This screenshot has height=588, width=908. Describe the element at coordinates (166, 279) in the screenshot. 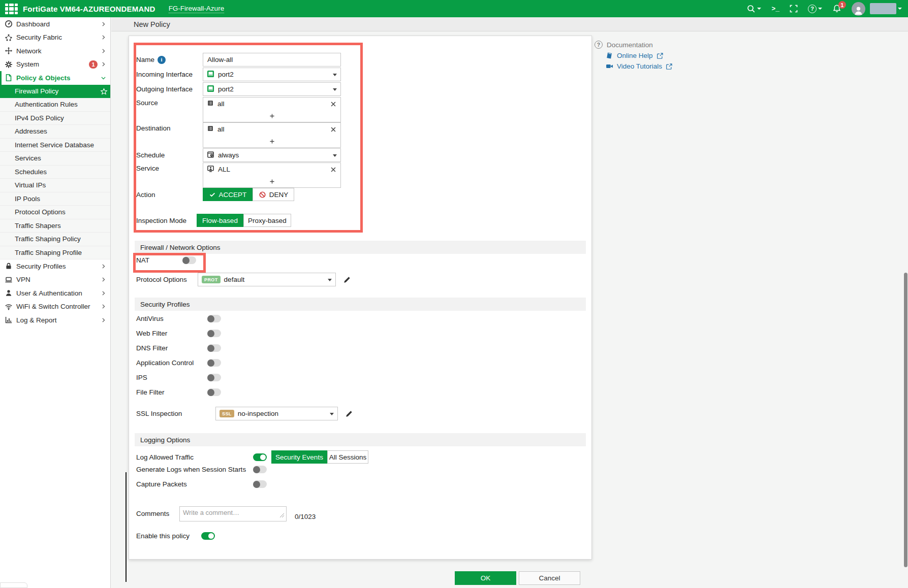

I see `protocol-options-label: Protocol Options` at that location.